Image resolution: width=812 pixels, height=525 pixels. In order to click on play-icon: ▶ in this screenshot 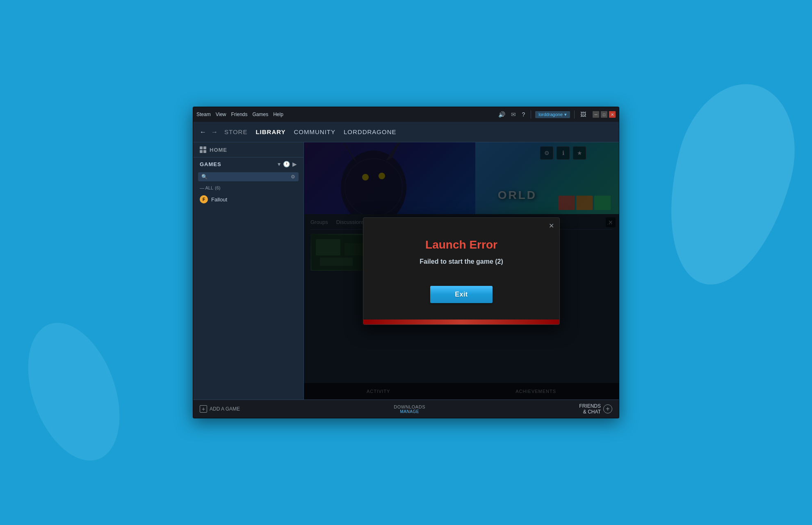, I will do `click(294, 164)`.